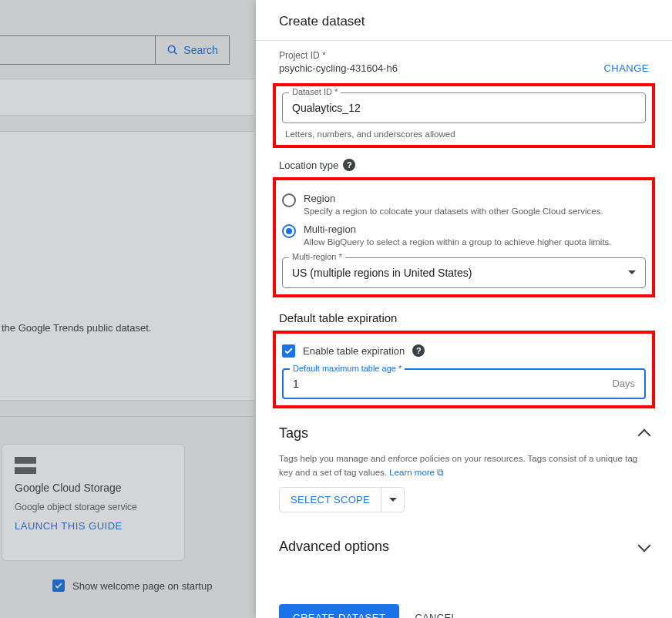 The image size is (672, 618). What do you see at coordinates (436, 615) in the screenshot?
I see `cancel-button: CANCEL` at bounding box center [436, 615].